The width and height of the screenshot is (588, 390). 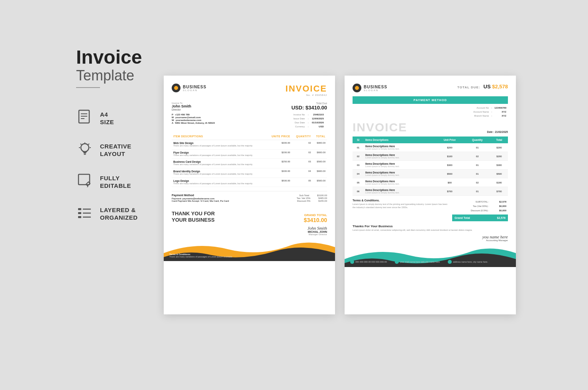 I want to click on inv1-title-block: INVOICE No. # 0595842, so click(x=306, y=90).